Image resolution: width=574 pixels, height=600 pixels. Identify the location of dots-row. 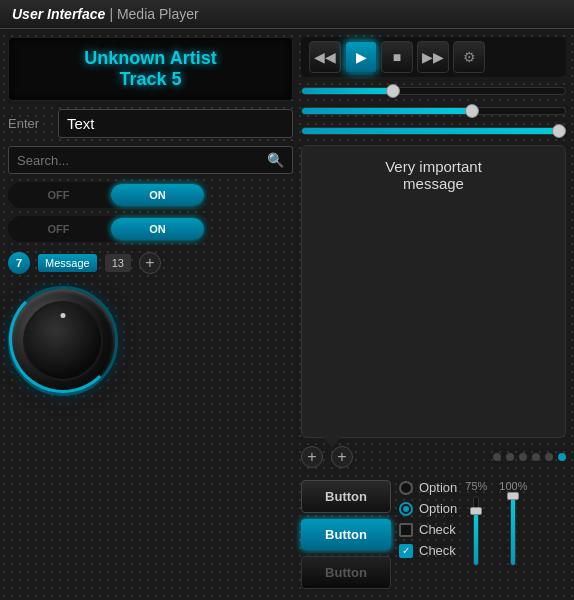
(530, 457).